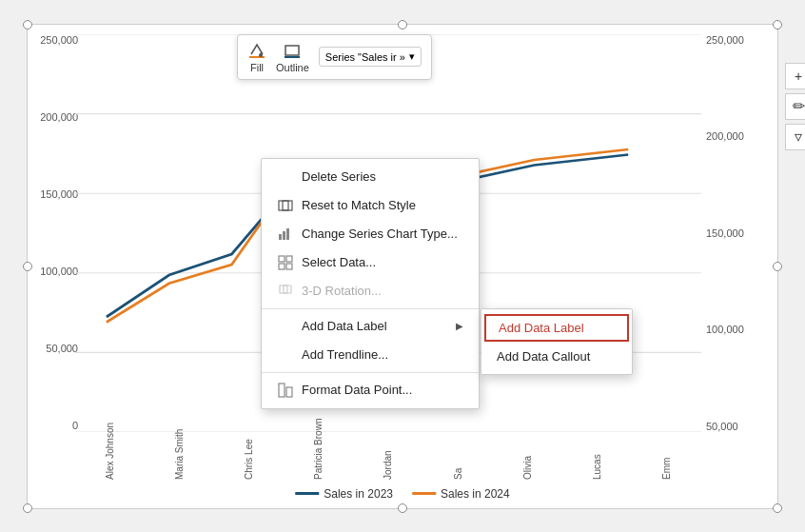 The image size is (805, 532). Describe the element at coordinates (365, 57) in the screenshot. I see `series-dropdown-label: Series "Sales ir »` at that location.